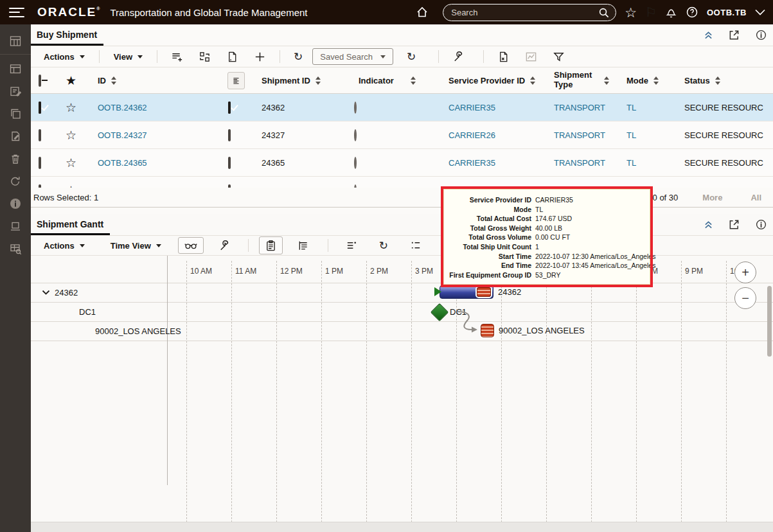  I want to click on notifications-bell-icon, so click(671, 13).